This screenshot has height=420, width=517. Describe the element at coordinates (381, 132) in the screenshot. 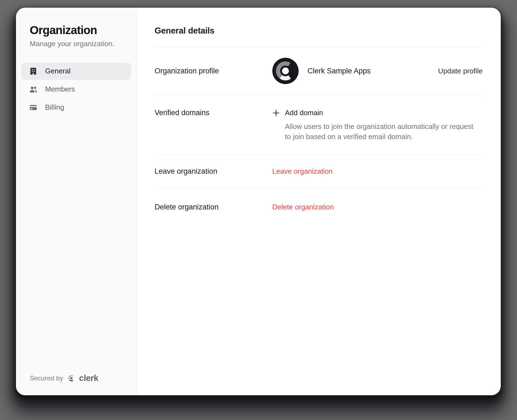

I see `verified-domains-description: Allow users to join the organization aut…` at that location.